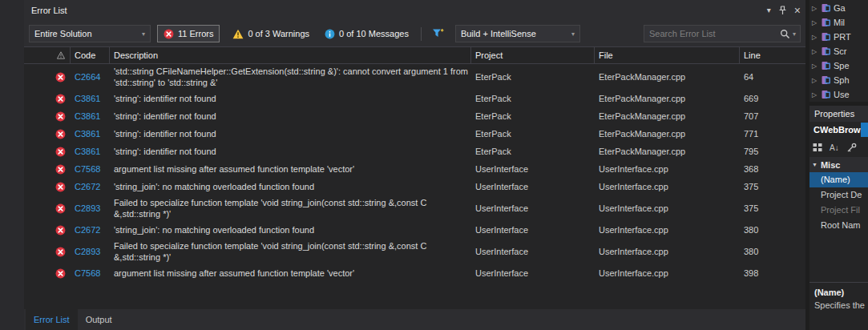  What do you see at coordinates (782, 10) in the screenshot?
I see `pin-icon` at bounding box center [782, 10].